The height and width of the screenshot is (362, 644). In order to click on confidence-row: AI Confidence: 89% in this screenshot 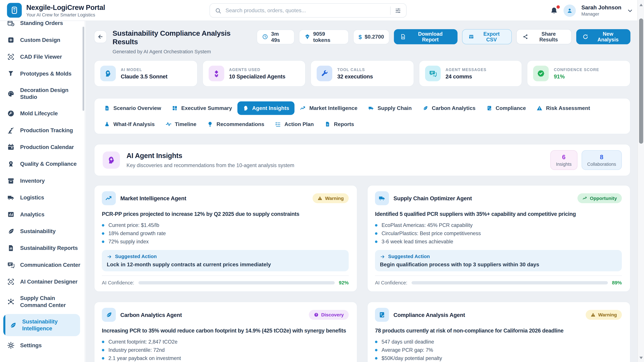, I will do `click(498, 280)`.